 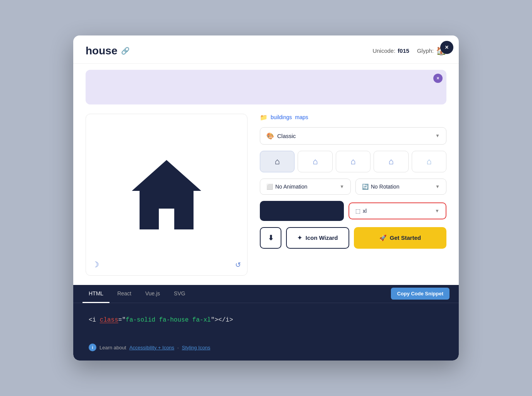 I want to click on animation-rotation-row: ⬜ No Animation ▼ 🔄 No Rotation ▼, so click(x=353, y=187).